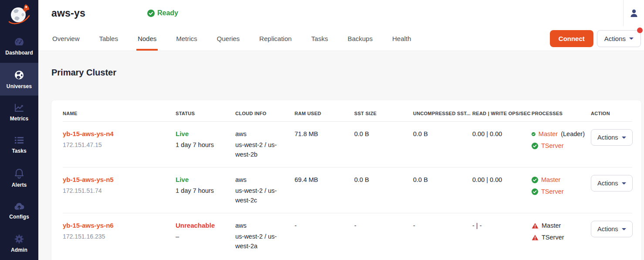 This screenshot has width=644, height=260. What do you see at coordinates (116, 191) in the screenshot?
I see `node-ip: 172.151.51.74` at bounding box center [116, 191].